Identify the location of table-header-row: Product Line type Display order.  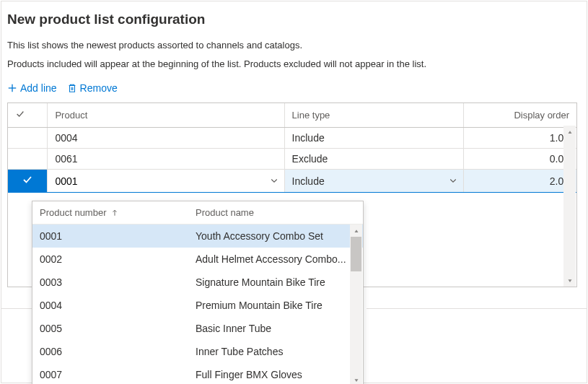
(292, 115).